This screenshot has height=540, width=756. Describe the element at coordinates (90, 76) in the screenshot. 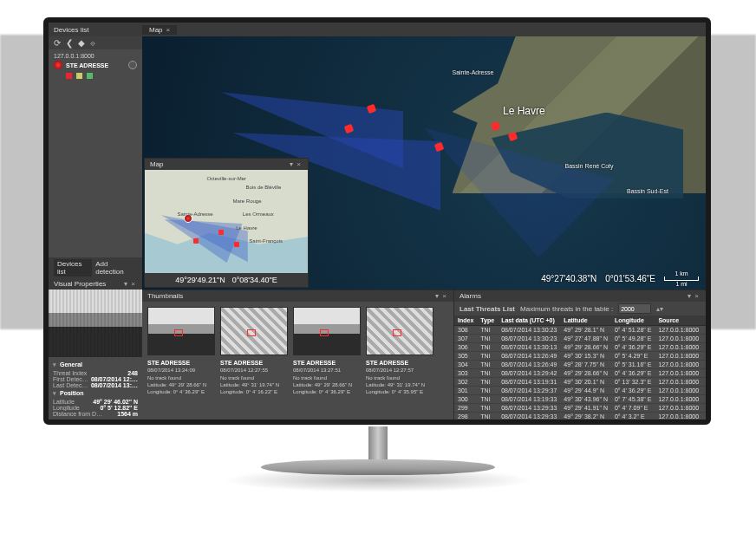

I see `status-green-icon` at that location.